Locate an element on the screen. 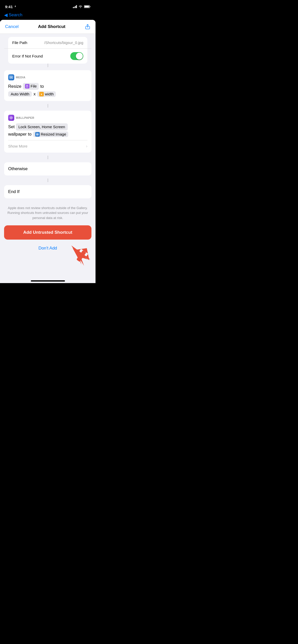 The height and width of the screenshot is (644, 298). location-icon is located at coordinates (15, 7).